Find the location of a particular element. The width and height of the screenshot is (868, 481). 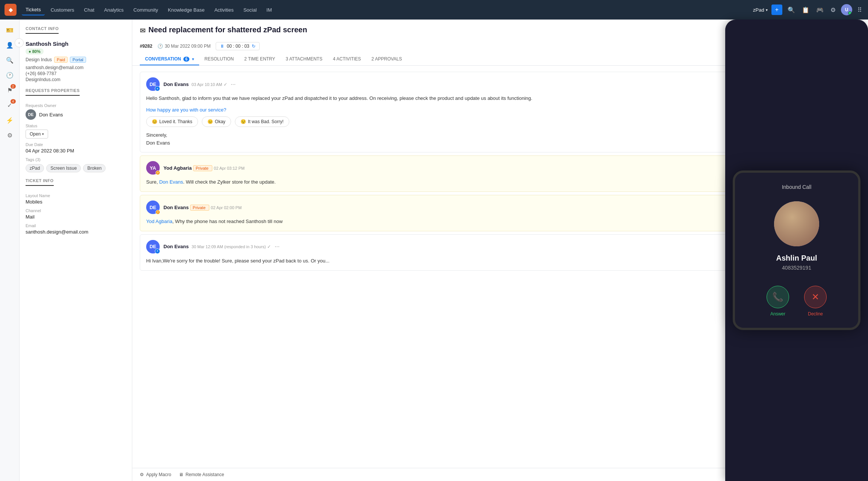

sidebar-collapse-button: ‹ is located at coordinates (19, 43).